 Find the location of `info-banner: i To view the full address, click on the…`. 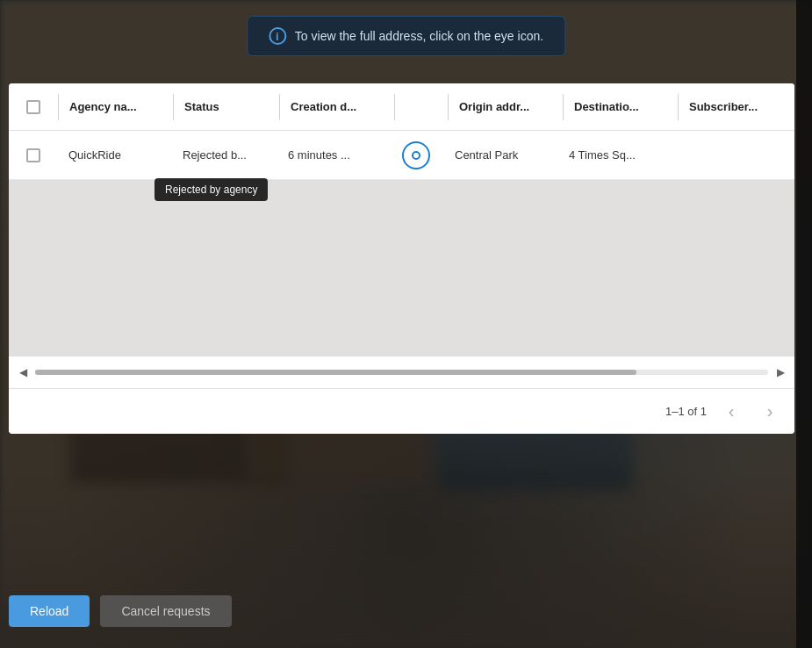

info-banner: i To view the full address, click on the… is located at coordinates (406, 36).